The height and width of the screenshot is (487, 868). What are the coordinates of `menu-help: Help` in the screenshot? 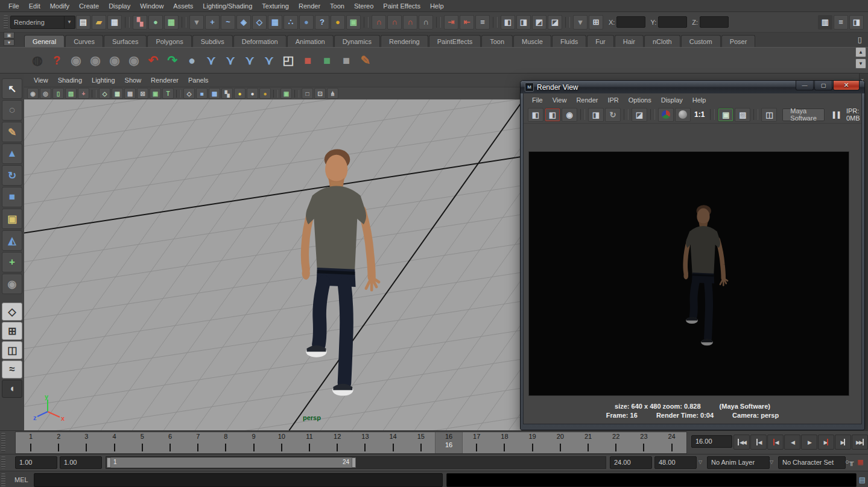 It's located at (437, 6).